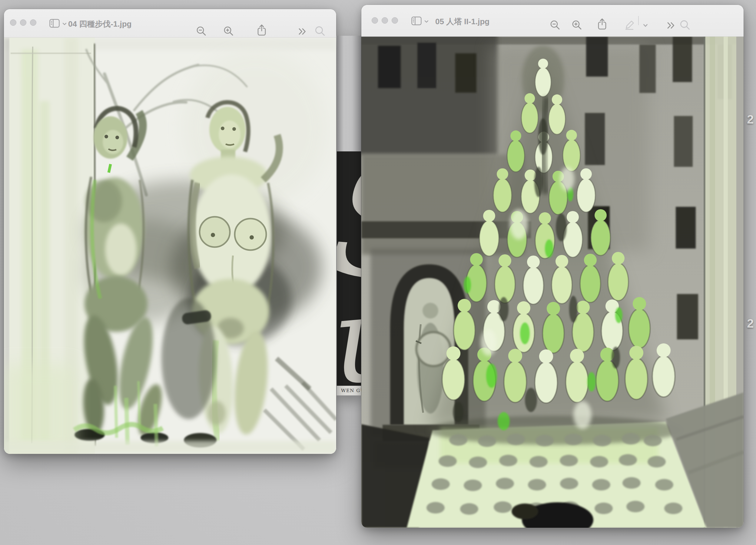 The height and width of the screenshot is (545, 756). Describe the element at coordinates (170, 23) in the screenshot. I see `titlebar: 04 四種步伐-1.jpg` at that location.